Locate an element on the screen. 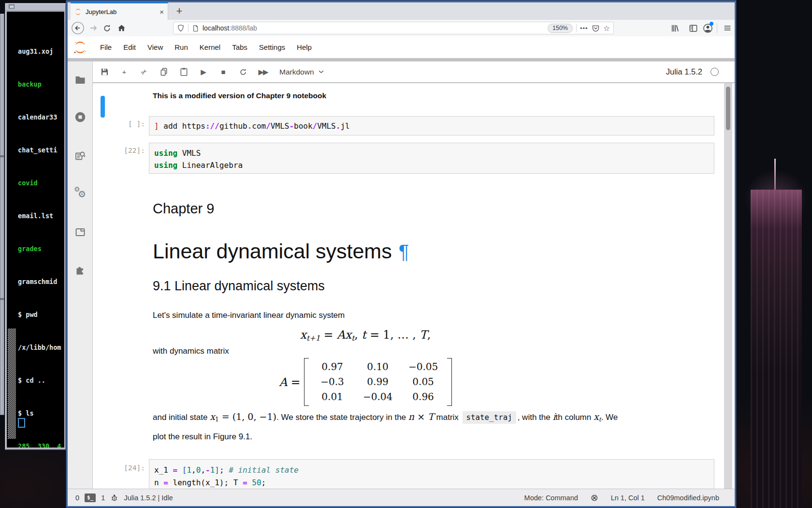 The height and width of the screenshot is (508, 812). kernel-status-icon is located at coordinates (714, 72).